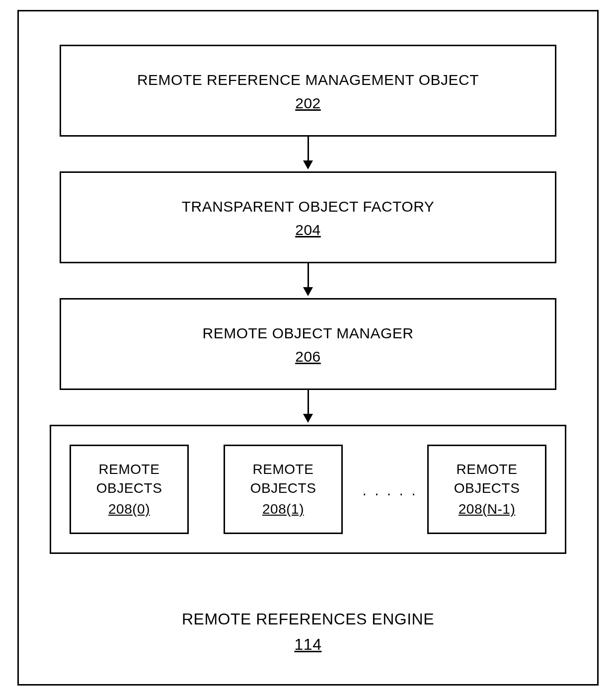 The image size is (616, 695). What do you see at coordinates (308, 90) in the screenshot?
I see `block-remote-reference-management-object: REMOTE REFERENCE MANAGEMENT OBJECT 202` at bounding box center [308, 90].